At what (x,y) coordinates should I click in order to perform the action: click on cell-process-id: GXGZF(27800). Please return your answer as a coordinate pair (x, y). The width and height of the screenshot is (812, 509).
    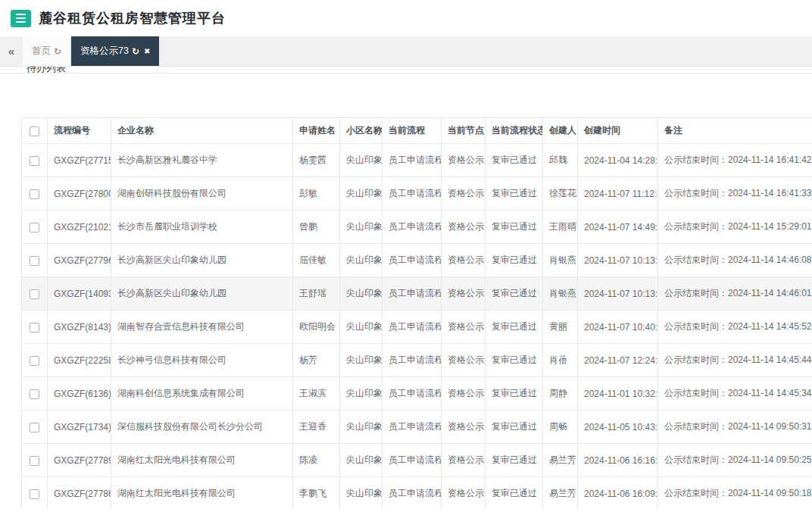
    Looking at the image, I should click on (80, 194).